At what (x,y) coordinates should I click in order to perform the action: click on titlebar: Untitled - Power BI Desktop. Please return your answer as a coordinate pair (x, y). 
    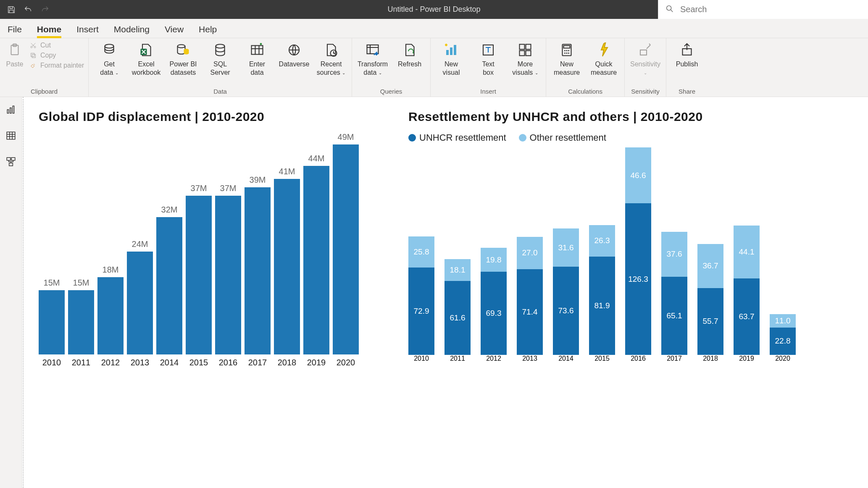
    Looking at the image, I should click on (434, 9).